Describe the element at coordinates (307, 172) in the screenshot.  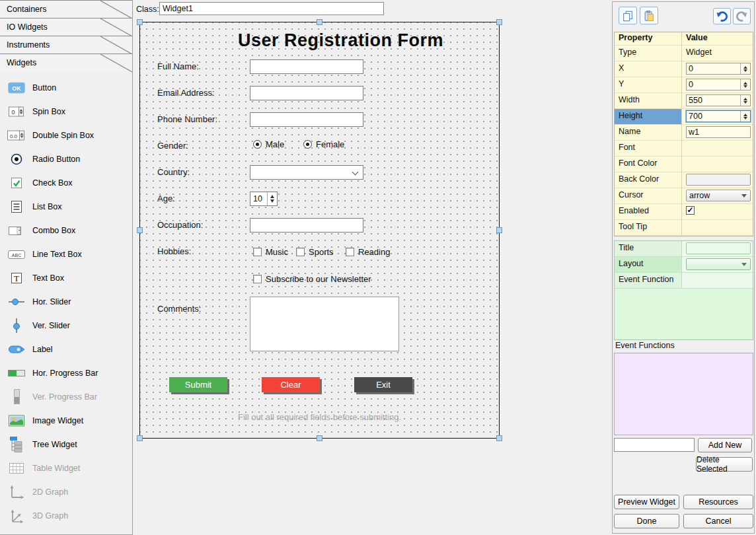
I see `country-combobox` at that location.